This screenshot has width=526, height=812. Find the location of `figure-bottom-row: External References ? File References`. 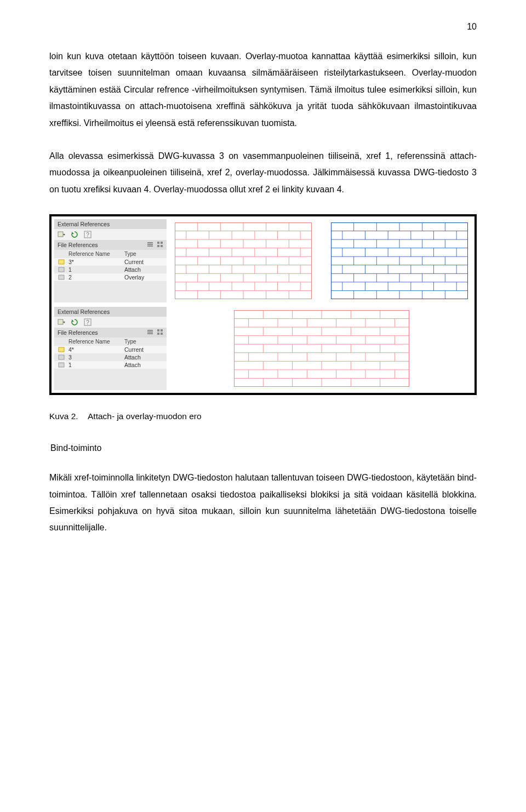

figure-bottom-row: External References ? File References is located at coordinates (263, 348).